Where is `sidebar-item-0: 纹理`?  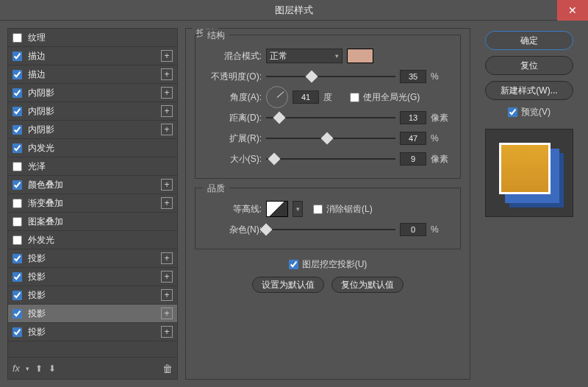
sidebar-item-0: 纹理 is located at coordinates (93, 38).